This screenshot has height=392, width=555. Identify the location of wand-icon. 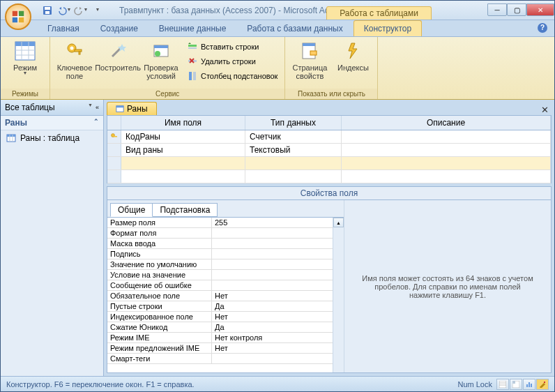
(118, 51).